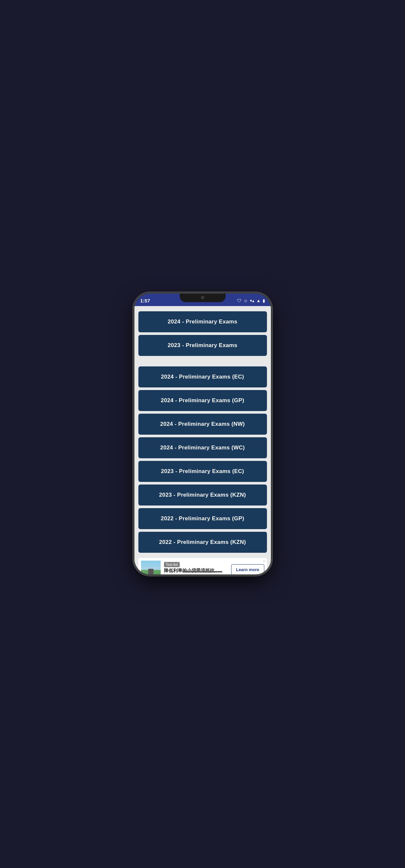 The height and width of the screenshot is (868, 405). I want to click on ad-title: 降低利率的小贷受流抵抗, so click(196, 571).